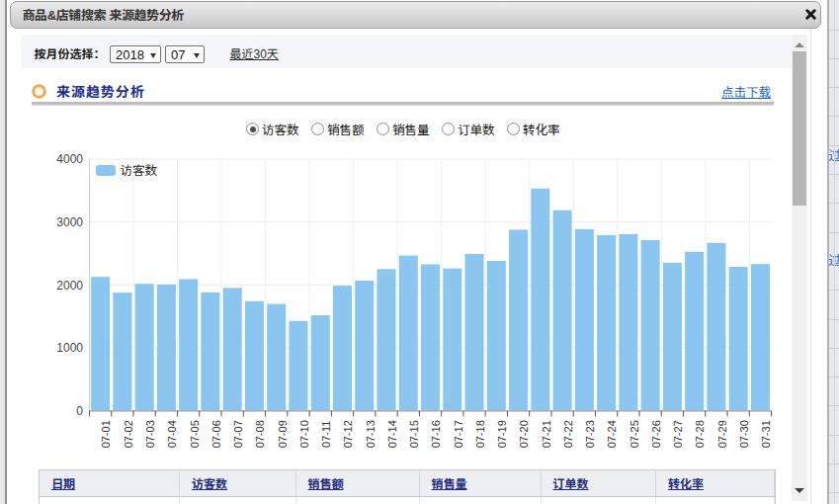 The width and height of the screenshot is (839, 504). I want to click on svg-text: 07-14, so click(392, 434).